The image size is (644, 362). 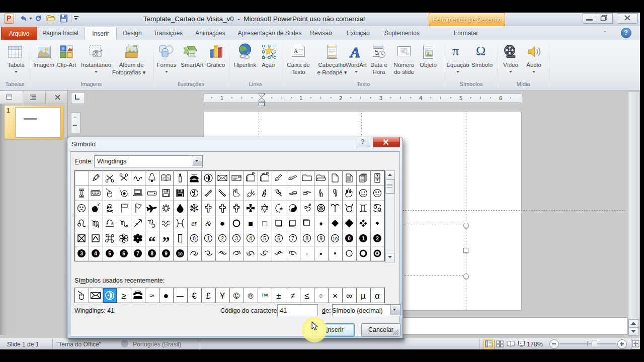 What do you see at coordinates (363, 296) in the screenshot?
I see `svg-text: µ` at bounding box center [363, 296].